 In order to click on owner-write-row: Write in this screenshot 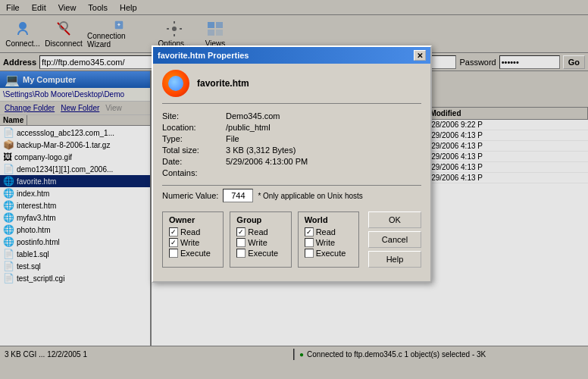, I will do `click(192, 243)`.